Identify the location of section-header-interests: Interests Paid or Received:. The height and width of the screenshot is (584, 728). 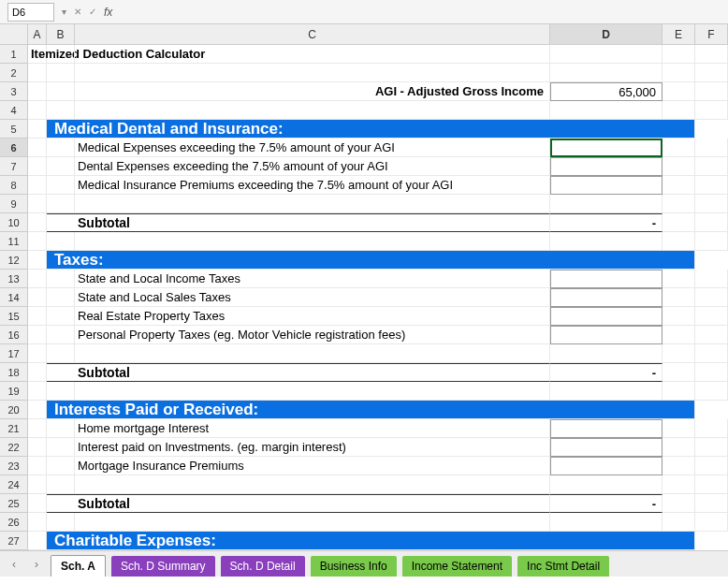
(371, 410).